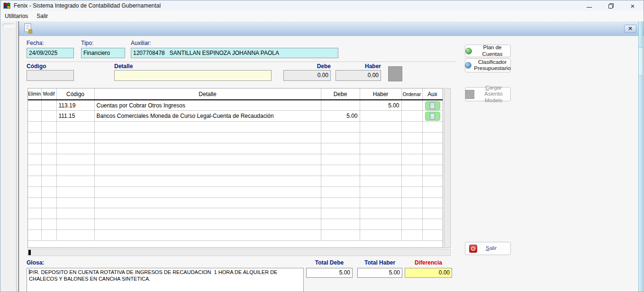  What do you see at coordinates (50, 76) in the screenshot?
I see `codigo-input` at bounding box center [50, 76].